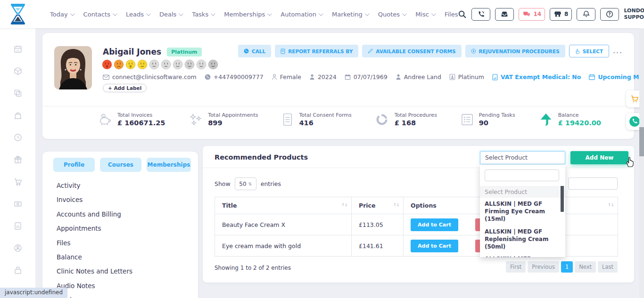 The width and height of the screenshot is (644, 298). What do you see at coordinates (127, 274) in the screenshot?
I see `menu-item-clinic-notes: Clinic Notes and Letters` at bounding box center [127, 274].